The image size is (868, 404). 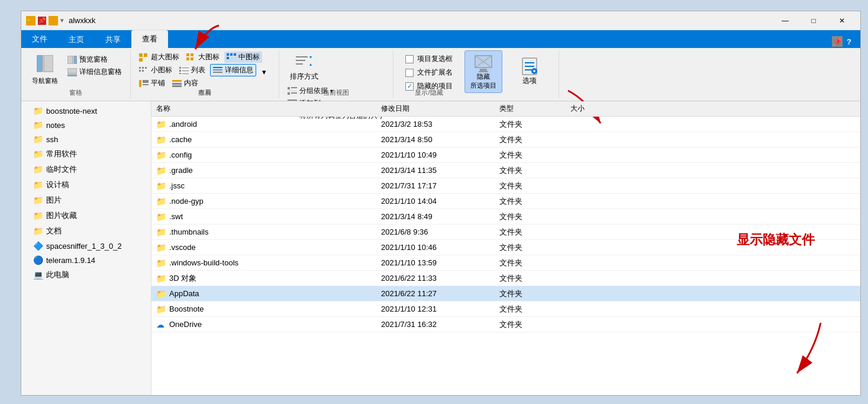 What do you see at coordinates (86, 111) in the screenshot?
I see `sidebar-item-boostnote-next: 📁 boostnote-next` at bounding box center [86, 111].